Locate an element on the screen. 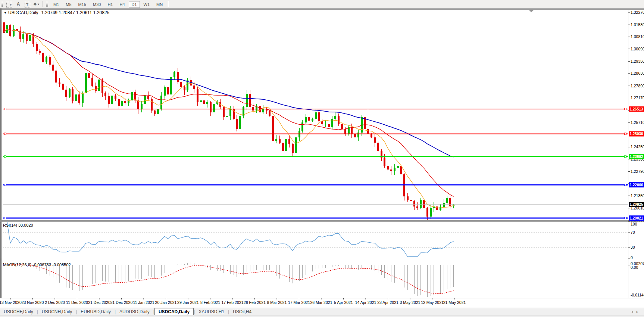 The image size is (644, 317). symbol-label: USDCAD,Daily is located at coordinates (23, 13).